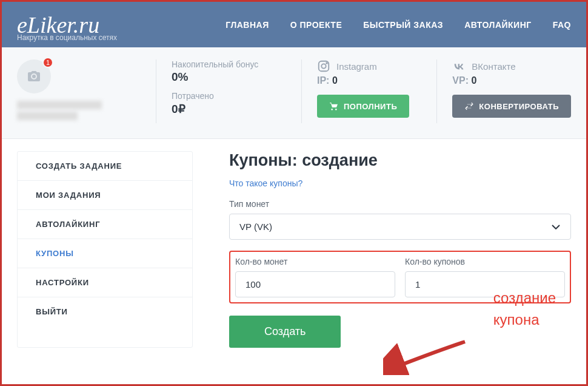  Describe the element at coordinates (229, 109) in the screenshot. I see `spent-value: 0₽` at that location.